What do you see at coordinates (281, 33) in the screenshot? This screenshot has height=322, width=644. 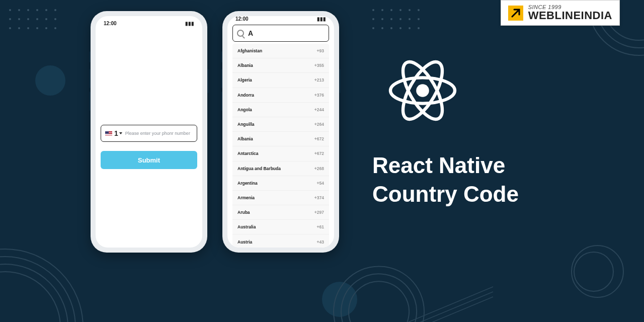 I see `search-input: A` at bounding box center [281, 33].